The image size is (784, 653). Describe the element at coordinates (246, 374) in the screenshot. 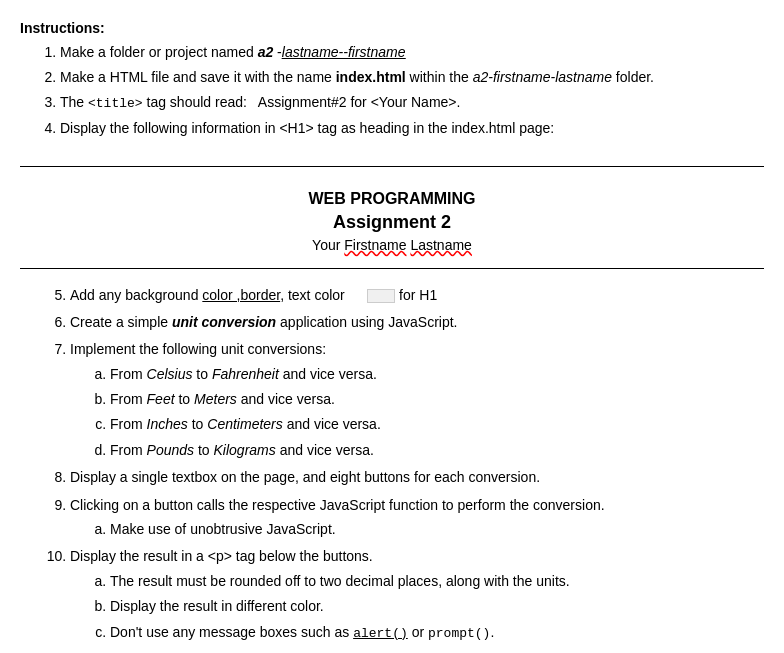

I see `fahrenheit-text: Fahrenheit` at that location.